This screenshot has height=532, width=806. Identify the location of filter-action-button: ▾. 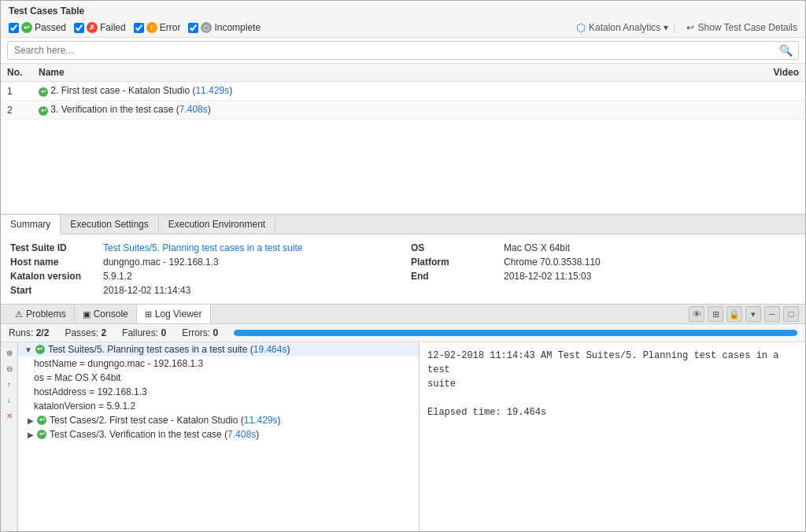
(753, 314).